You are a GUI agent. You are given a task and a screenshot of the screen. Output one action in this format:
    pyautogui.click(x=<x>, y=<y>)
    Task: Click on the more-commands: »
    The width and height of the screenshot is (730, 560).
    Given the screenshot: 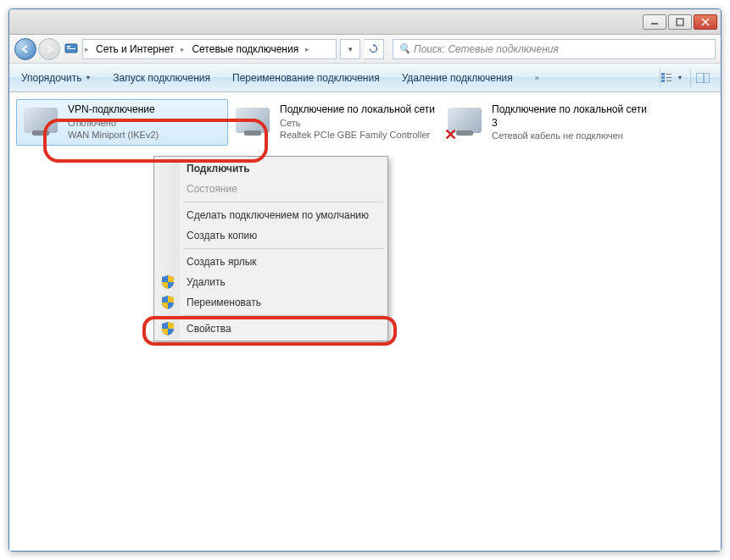 What is the action you would take?
    pyautogui.click(x=538, y=78)
    